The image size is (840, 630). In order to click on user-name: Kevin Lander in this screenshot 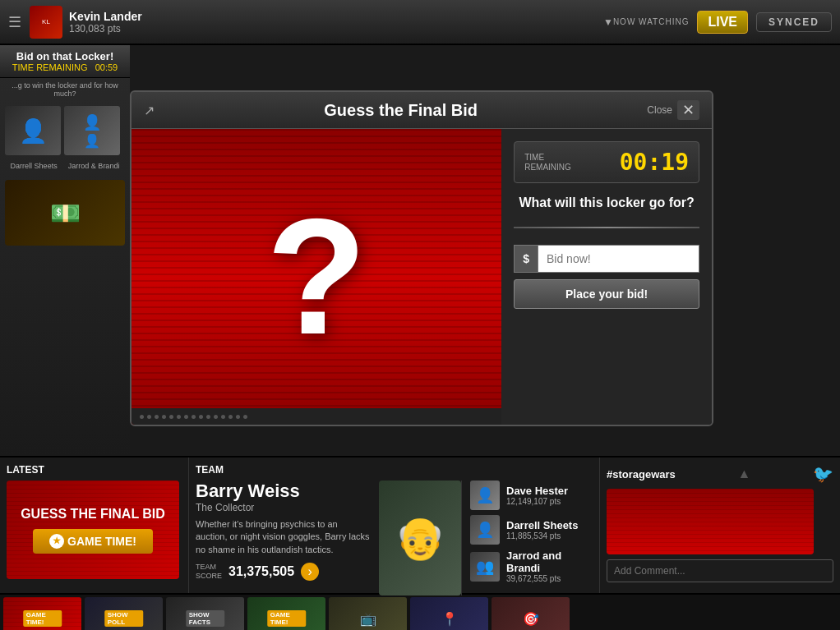, I will do `click(333, 16)`.